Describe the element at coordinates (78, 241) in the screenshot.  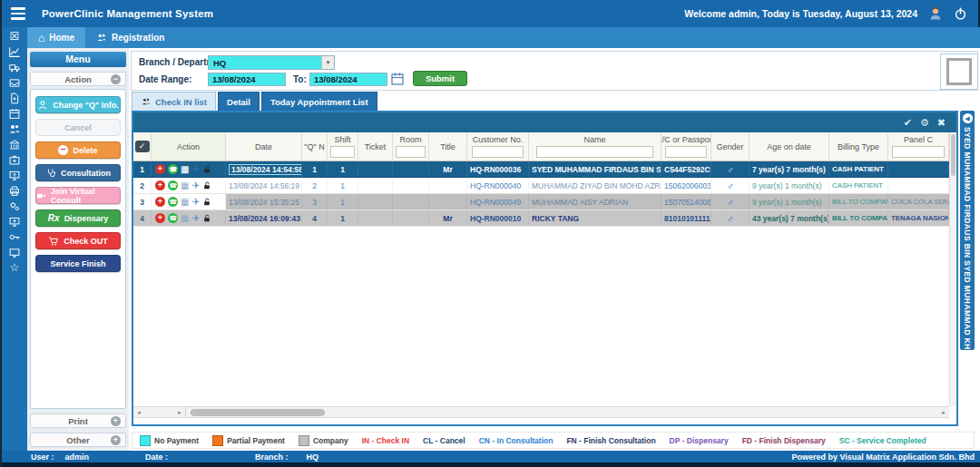
I see `check-out-button: Check OUT` at that location.